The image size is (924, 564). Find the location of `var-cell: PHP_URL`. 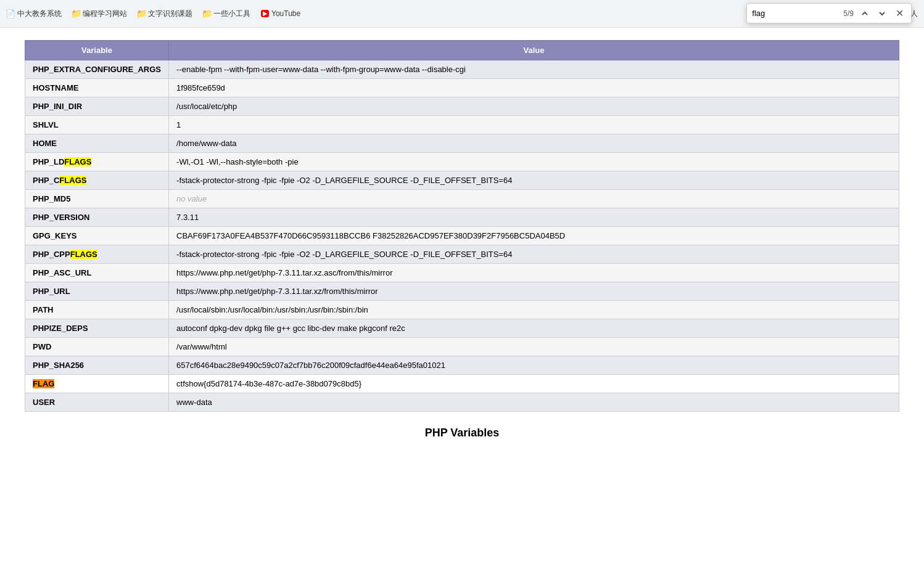

var-cell: PHP_URL is located at coordinates (97, 292).